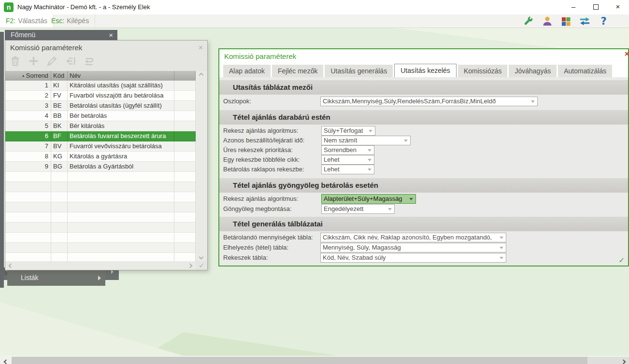  Describe the element at coordinates (604, 21) in the screenshot. I see `help-icon: ?` at that location.